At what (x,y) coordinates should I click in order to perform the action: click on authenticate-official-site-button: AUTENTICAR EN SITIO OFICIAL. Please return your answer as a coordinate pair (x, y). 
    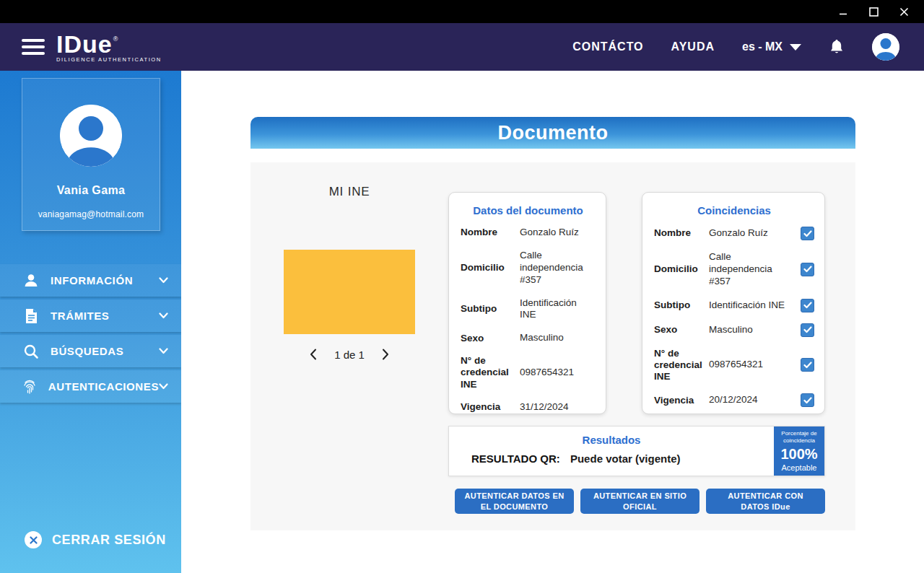
    Looking at the image, I should click on (640, 501).